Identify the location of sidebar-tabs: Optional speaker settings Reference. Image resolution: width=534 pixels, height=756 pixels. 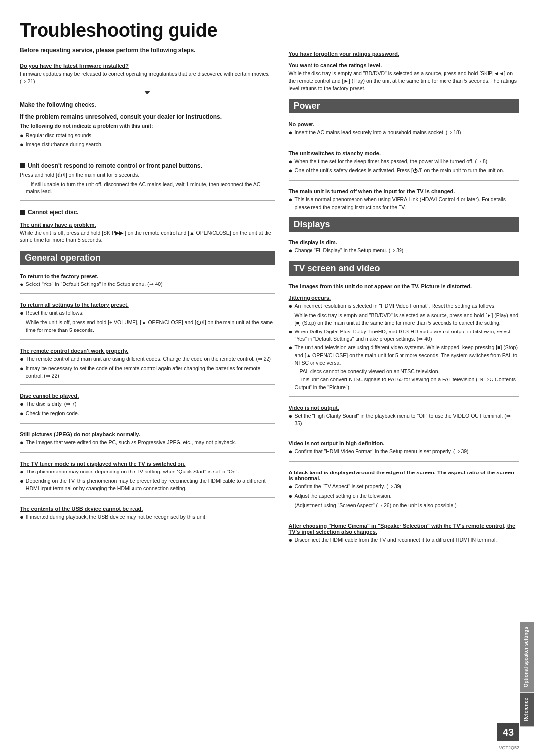
(527, 674).